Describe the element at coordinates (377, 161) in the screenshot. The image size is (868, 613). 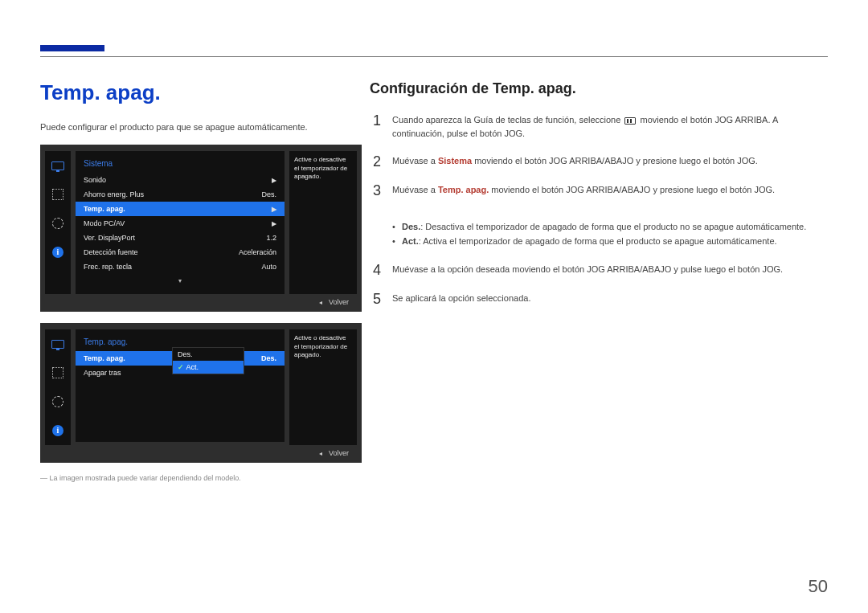
I see `step-number: 2` at that location.